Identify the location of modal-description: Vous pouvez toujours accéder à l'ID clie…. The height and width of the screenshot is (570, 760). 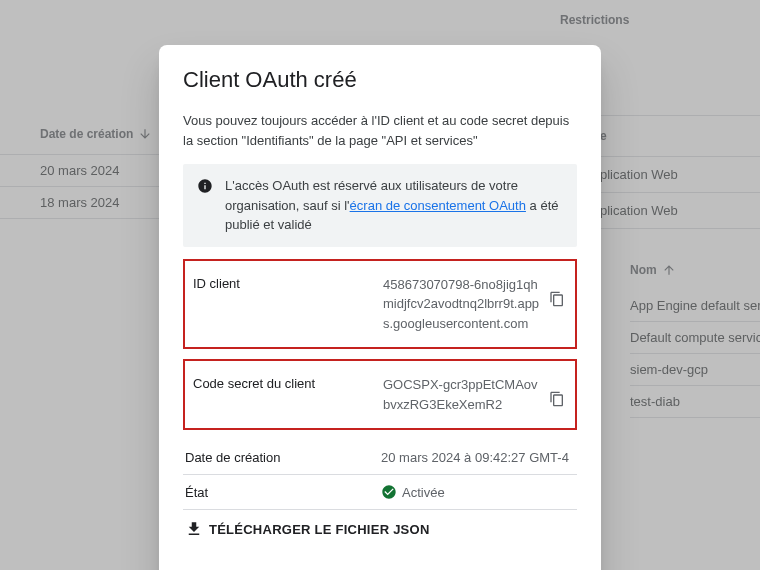
(380, 130).